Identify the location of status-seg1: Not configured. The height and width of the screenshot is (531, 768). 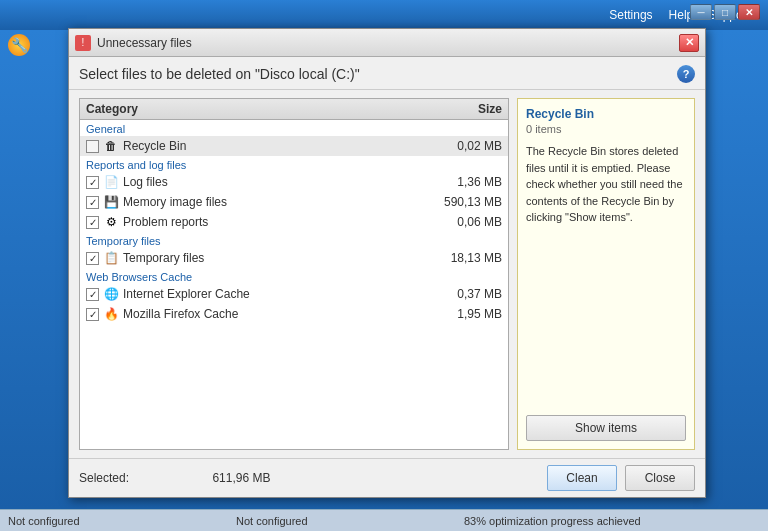
(82, 521).